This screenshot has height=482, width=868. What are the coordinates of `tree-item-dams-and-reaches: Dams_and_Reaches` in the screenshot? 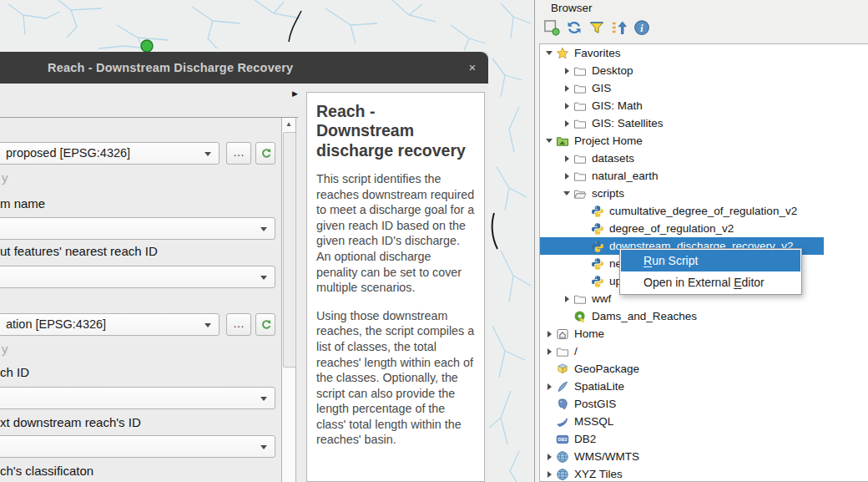 It's located at (704, 316).